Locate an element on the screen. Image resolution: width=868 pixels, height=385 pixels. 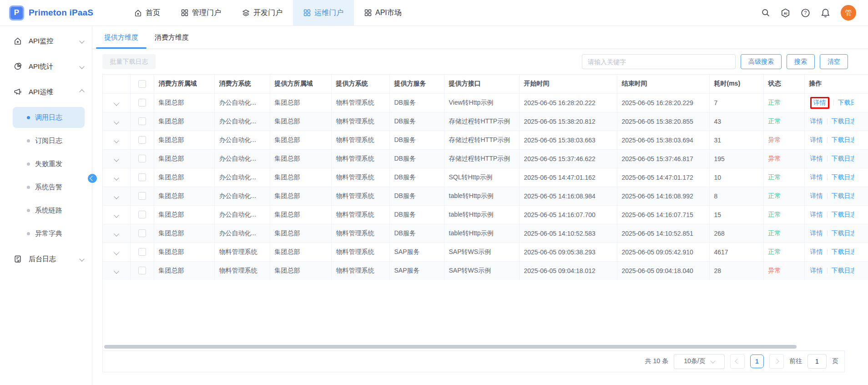
sidebar-item-5: 系统链路 is located at coordinates (49, 210).